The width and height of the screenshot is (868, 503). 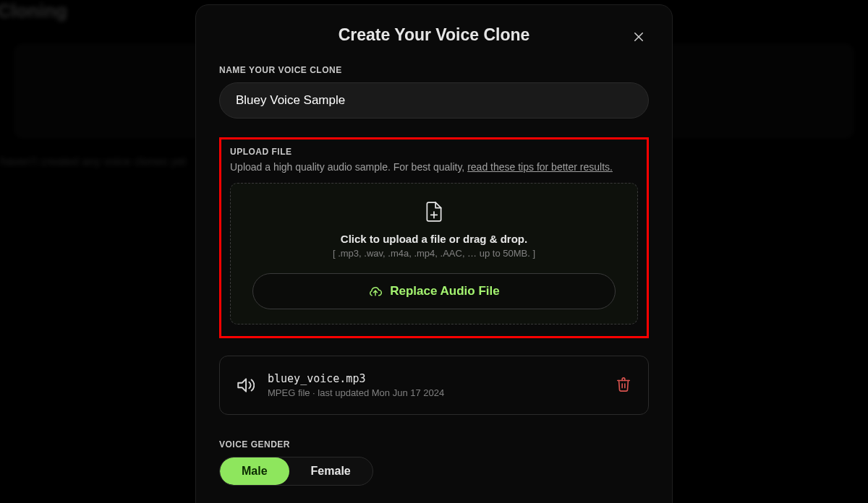 What do you see at coordinates (624, 385) in the screenshot?
I see `delete-file-button` at bounding box center [624, 385].